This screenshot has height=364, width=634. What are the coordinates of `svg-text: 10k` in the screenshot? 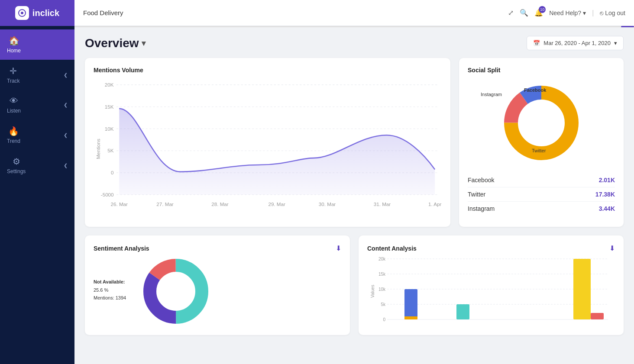 It's located at (382, 289).